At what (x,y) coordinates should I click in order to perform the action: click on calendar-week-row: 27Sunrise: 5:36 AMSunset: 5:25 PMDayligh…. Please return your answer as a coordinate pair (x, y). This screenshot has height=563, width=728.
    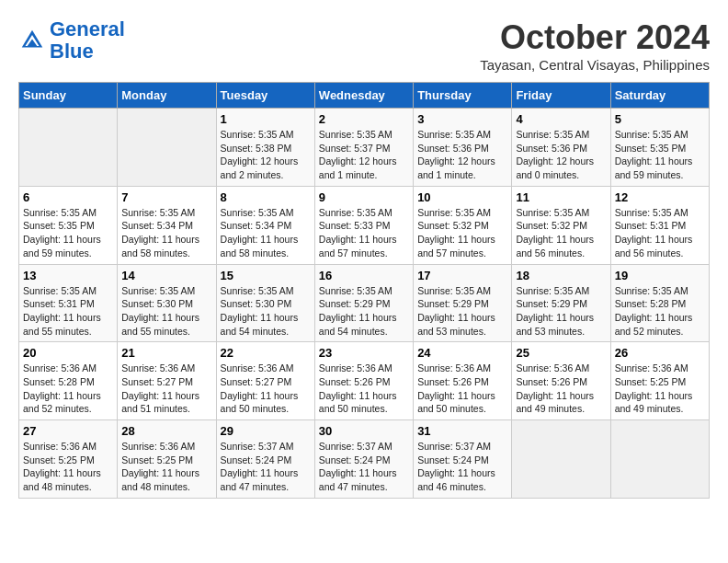
    Looking at the image, I should click on (364, 460).